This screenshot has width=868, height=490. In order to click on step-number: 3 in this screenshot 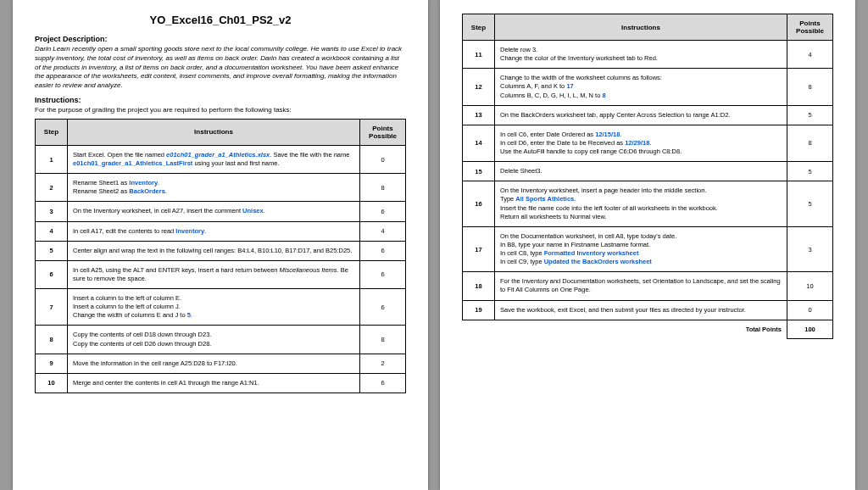, I will do `click(52, 212)`.